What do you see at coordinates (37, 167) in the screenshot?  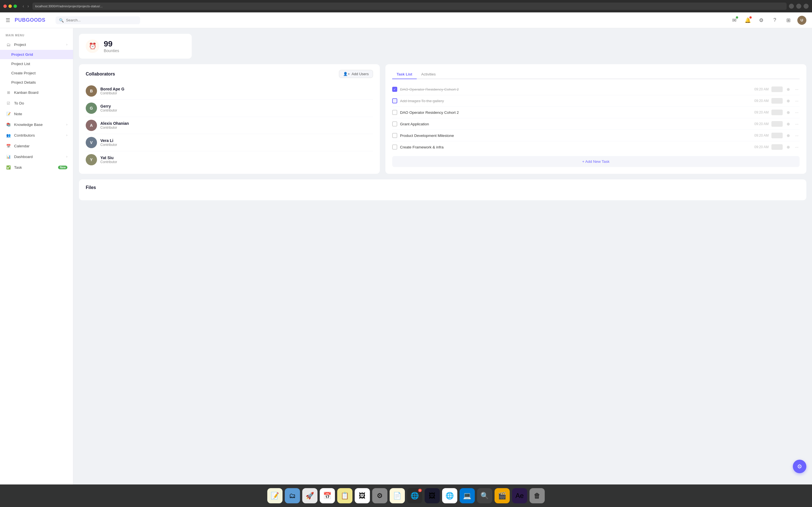 I see `sidebar-item-task: ✅ Task New` at bounding box center [37, 167].